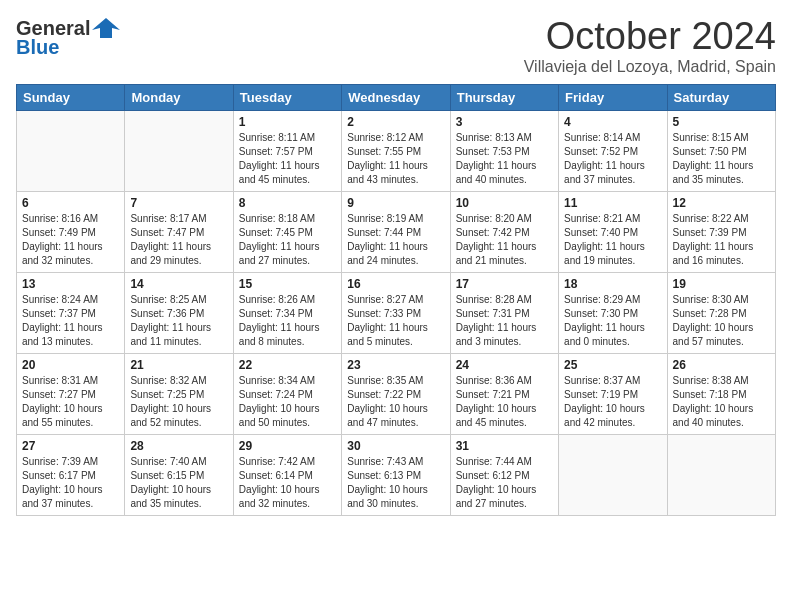  What do you see at coordinates (396, 203) in the screenshot?
I see `day-number: 9` at bounding box center [396, 203].